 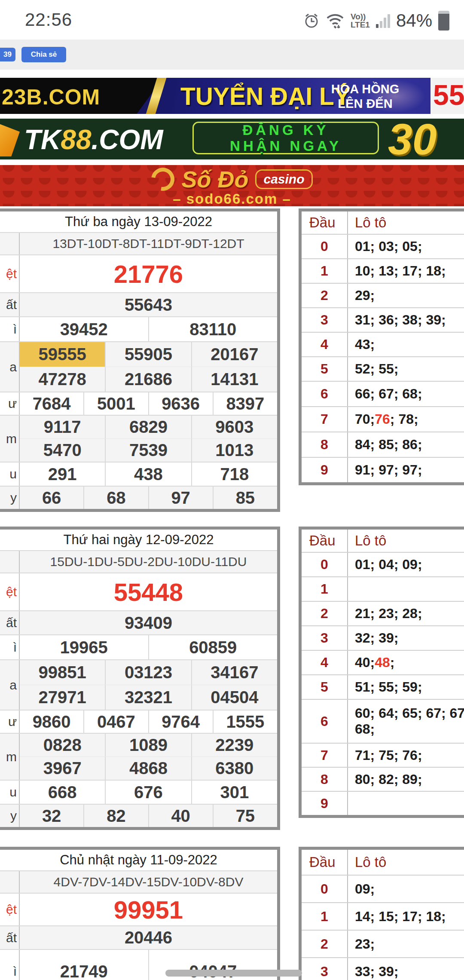 I want to click on result-number: 9117, so click(x=62, y=427).